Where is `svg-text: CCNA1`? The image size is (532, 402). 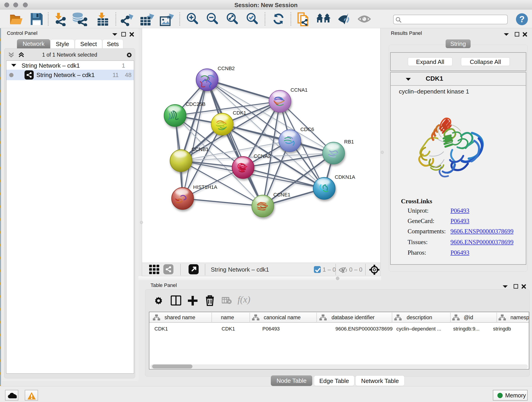
svg-text: CCNA1 is located at coordinates (299, 90).